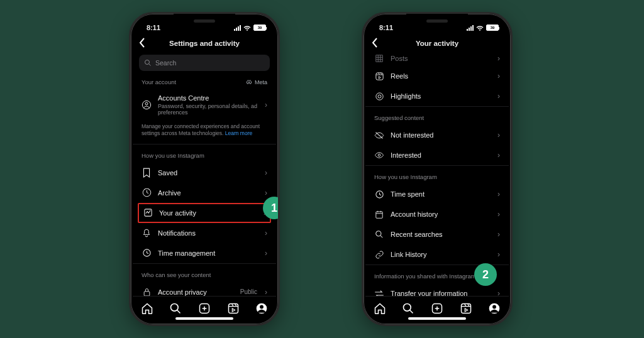  I want to click on row-highlights: Highlights ›, so click(437, 96).